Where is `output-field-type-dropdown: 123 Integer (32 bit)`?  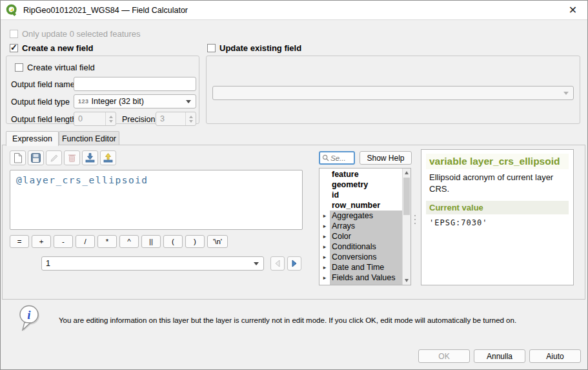 output-field-type-dropdown: 123 Integer (32 bit) is located at coordinates (135, 101).